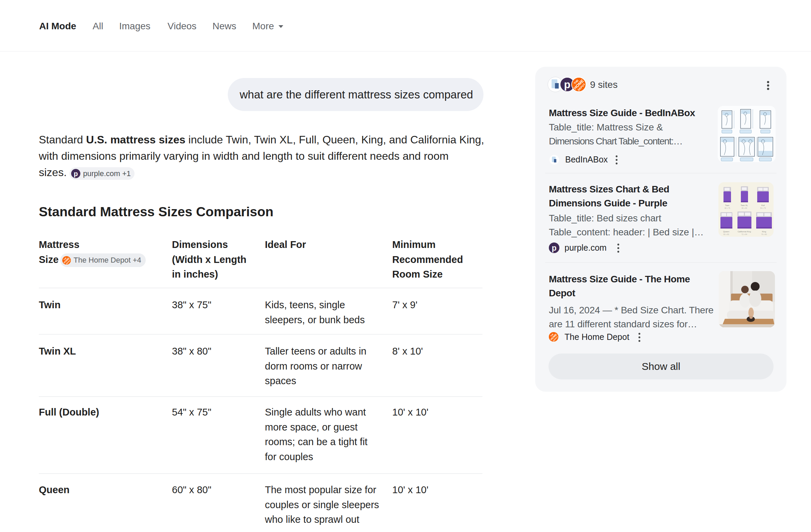 The image size is (811, 532). I want to click on svg-text: Full, so click(763, 206).